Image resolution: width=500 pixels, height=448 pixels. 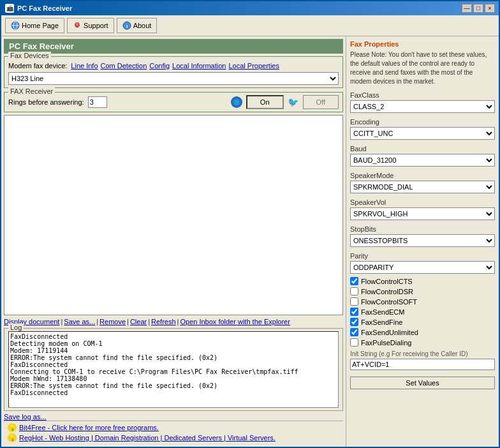 What do you see at coordinates (422, 229) in the screenshot?
I see `stop-bits-label: StopBits` at bounding box center [422, 229].